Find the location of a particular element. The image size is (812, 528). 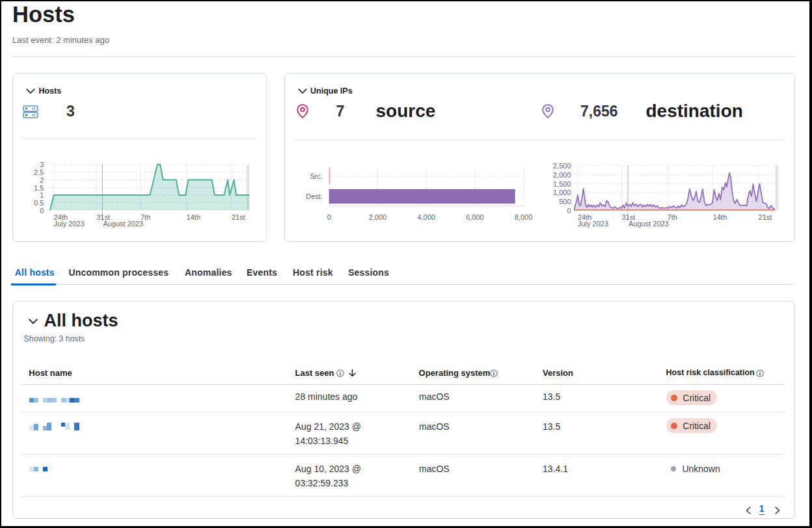

svg-text: 3 is located at coordinates (42, 165).